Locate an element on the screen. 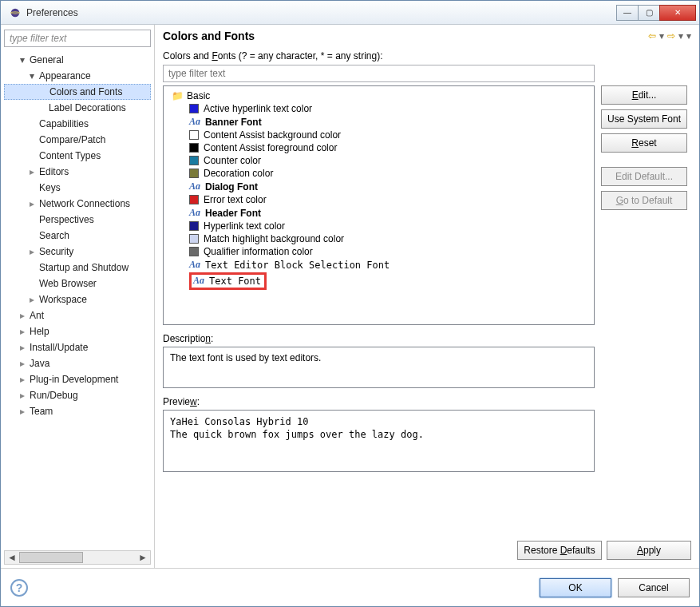 The width and height of the screenshot is (700, 607). tree-item-content-types: Content Types is located at coordinates (77, 156).